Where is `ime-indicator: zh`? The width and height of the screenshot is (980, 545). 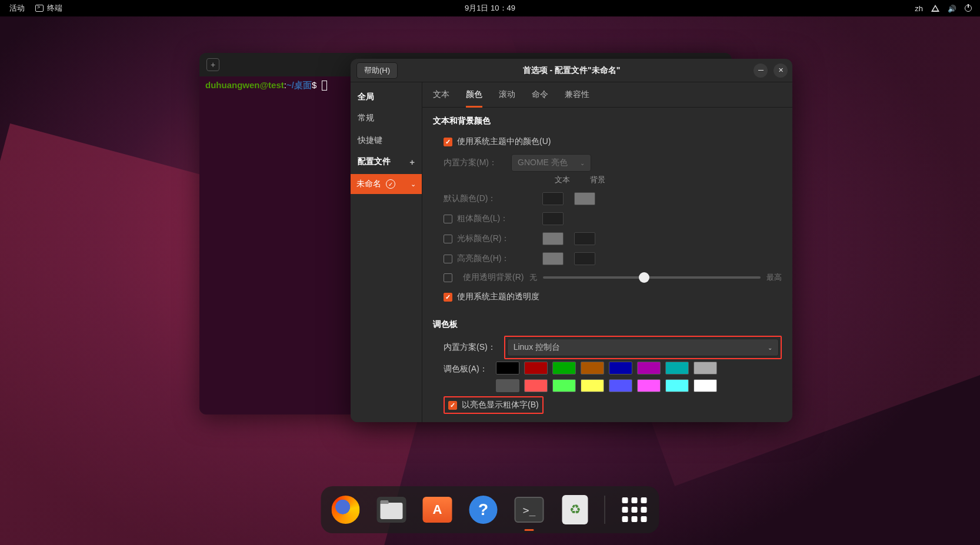 ime-indicator: zh is located at coordinates (919, 8).